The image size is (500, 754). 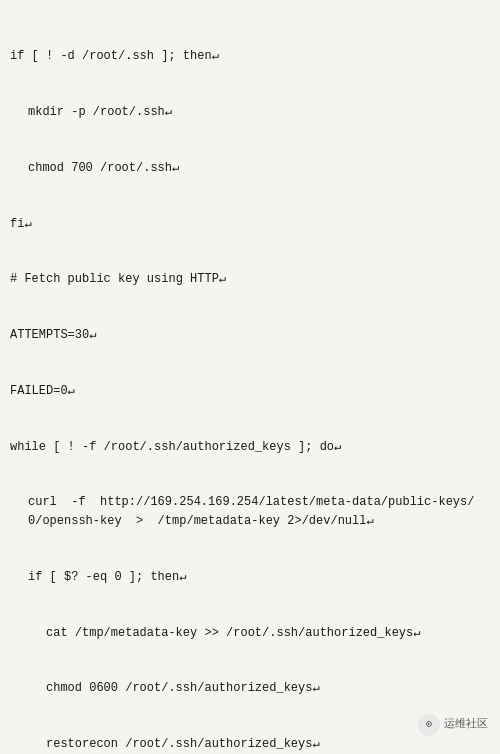 What do you see at coordinates (248, 280) in the screenshot?
I see `code-line: # Fetch public key using HTTP↵` at bounding box center [248, 280].